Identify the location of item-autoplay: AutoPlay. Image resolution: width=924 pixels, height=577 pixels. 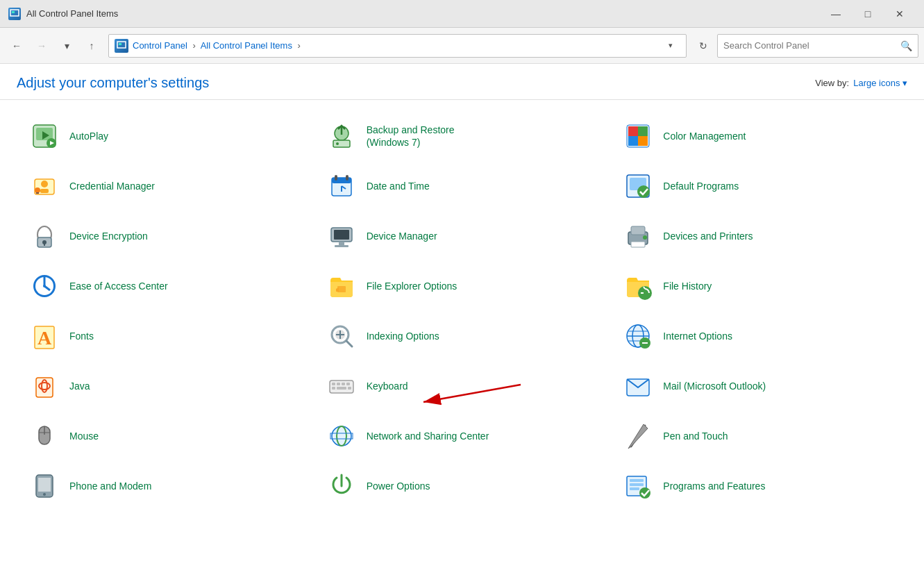
(165, 136).